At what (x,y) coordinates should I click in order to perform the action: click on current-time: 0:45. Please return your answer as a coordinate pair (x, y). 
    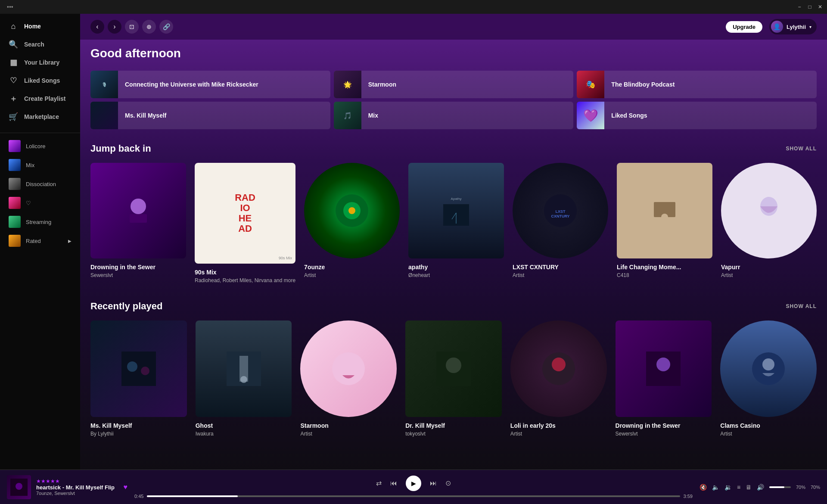
    Looking at the image, I should click on (139, 496).